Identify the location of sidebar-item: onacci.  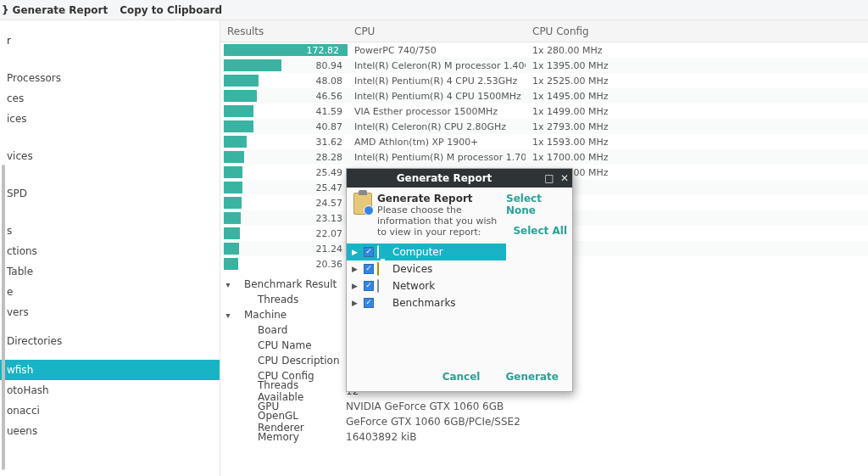
(110, 411).